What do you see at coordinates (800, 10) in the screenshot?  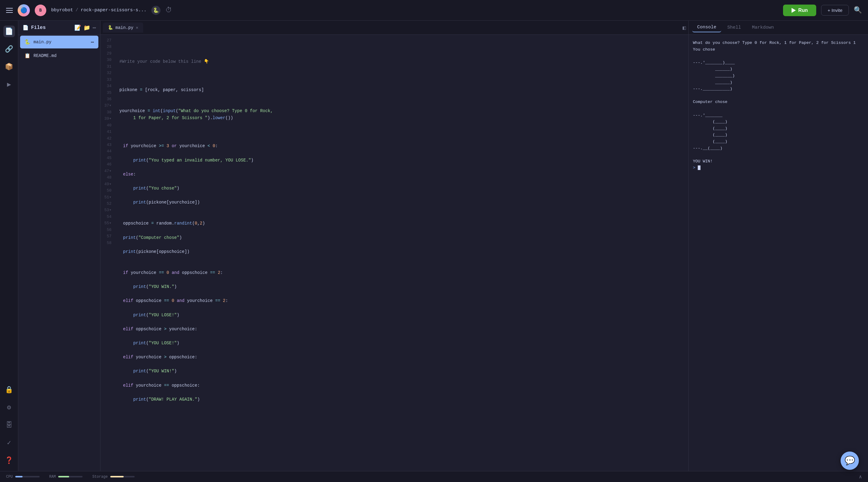 I see `run-button: Run` at bounding box center [800, 10].